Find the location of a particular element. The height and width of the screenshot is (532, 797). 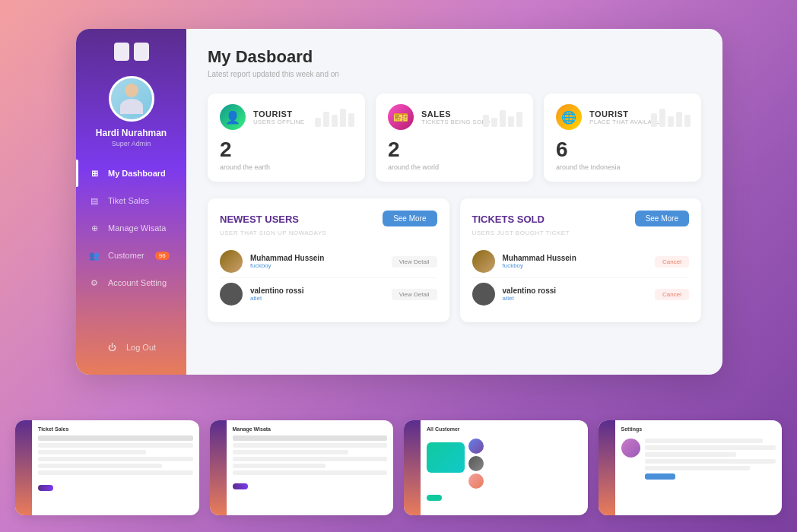

sidebar-item-wisata: ⊕ Manage Wisata is located at coordinates (131, 228).